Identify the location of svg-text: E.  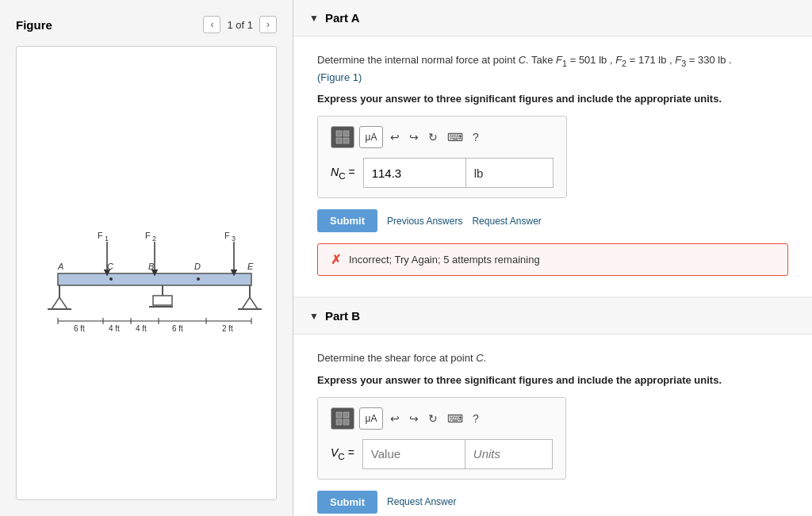
(251, 266).